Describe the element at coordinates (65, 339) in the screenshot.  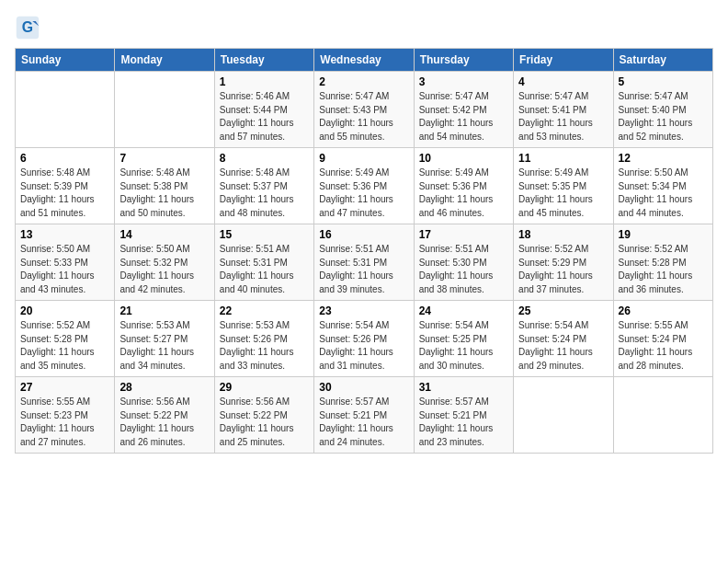
I see `calendar-cell: 20Sunrise: 5:52 AM Sunset: 5:28 PM Dayli…` at that location.